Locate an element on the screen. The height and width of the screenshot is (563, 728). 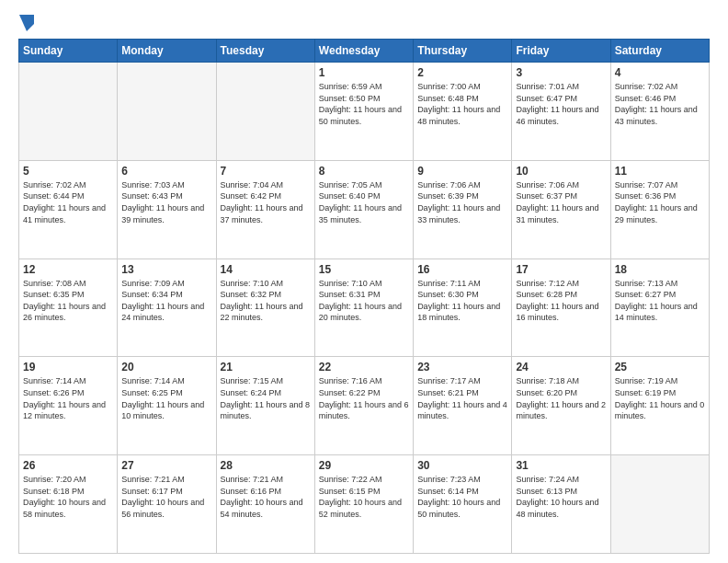
day-number: 13 is located at coordinates (166, 270).